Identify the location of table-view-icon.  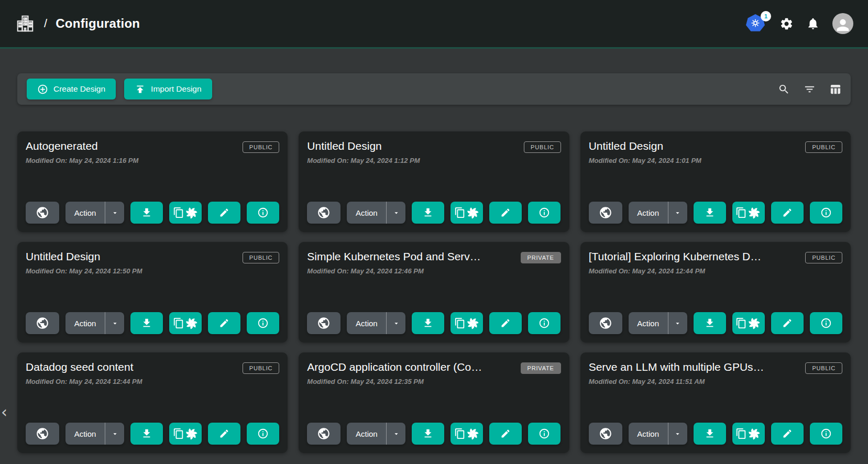
(835, 89).